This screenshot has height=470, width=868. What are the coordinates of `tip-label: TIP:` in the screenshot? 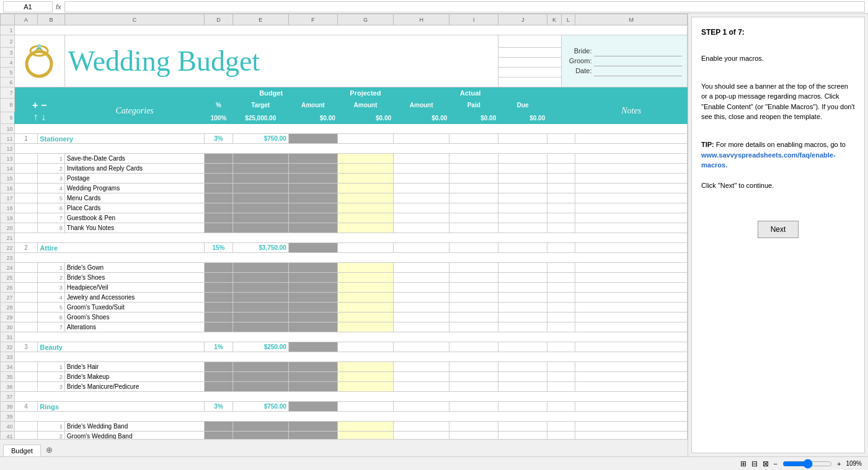 It's located at (708, 144).